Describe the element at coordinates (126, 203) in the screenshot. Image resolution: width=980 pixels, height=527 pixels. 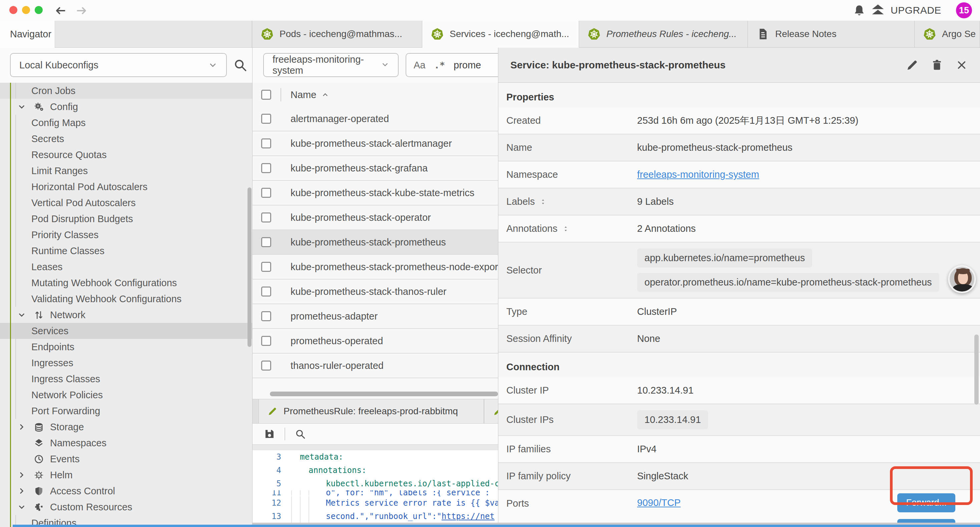
I see `sidebar-item-vertical-pod-autoscalers: Vertical Pod Autoscalers` at that location.